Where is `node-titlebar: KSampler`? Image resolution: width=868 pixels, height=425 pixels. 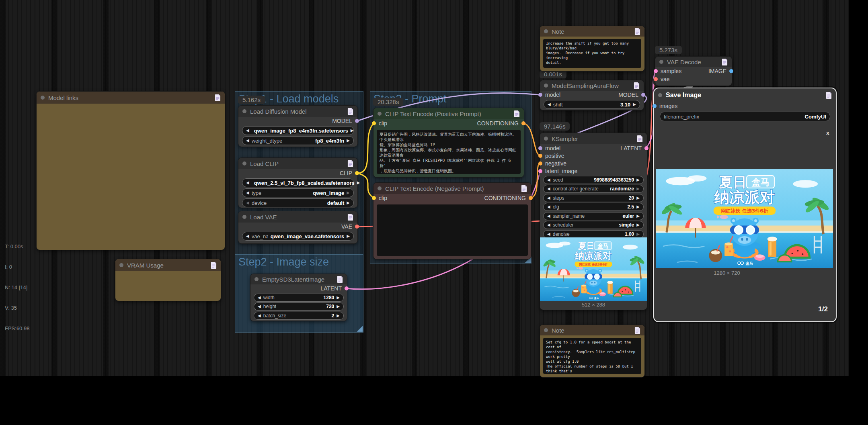 node-titlebar: KSampler is located at coordinates (593, 139).